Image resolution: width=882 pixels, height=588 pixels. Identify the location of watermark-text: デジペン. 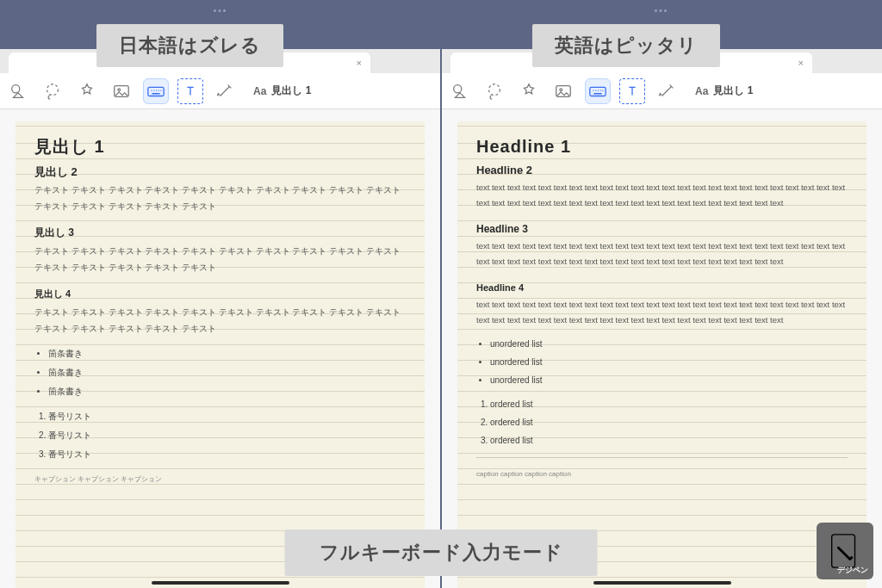
(853, 570).